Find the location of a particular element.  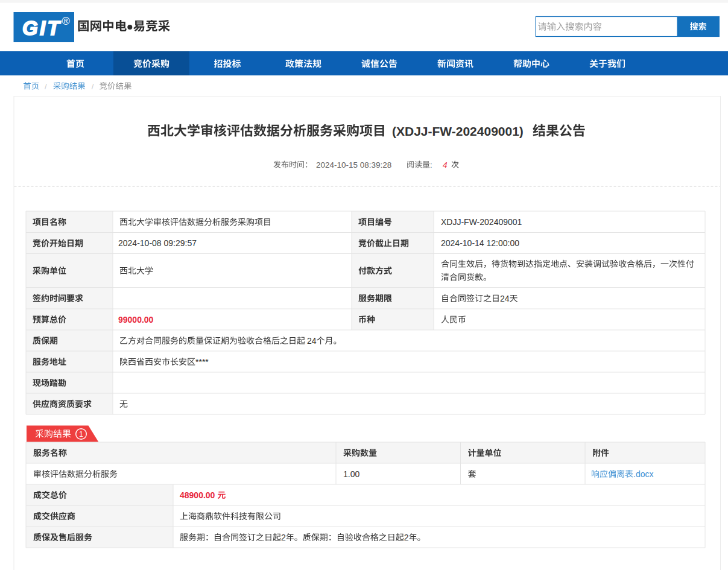

svg-text: 1 is located at coordinates (81, 434).